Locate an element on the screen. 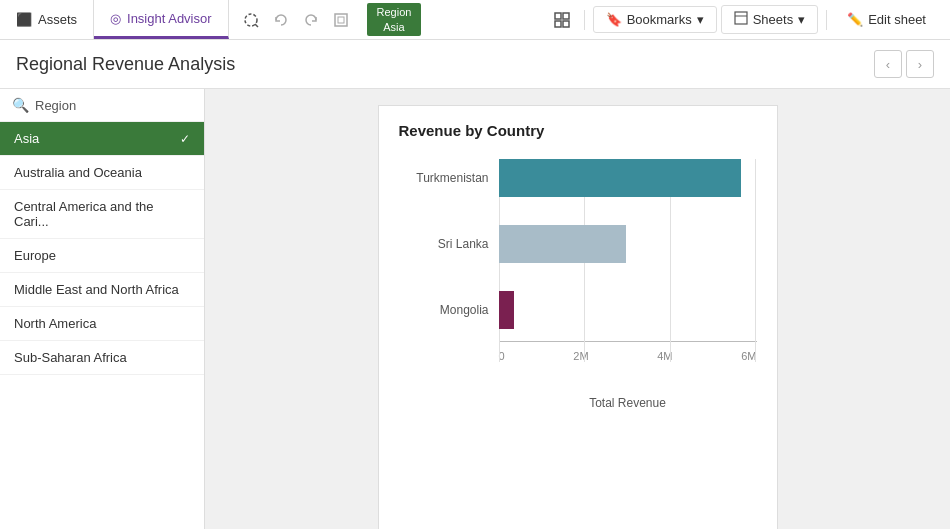  insight-label: Insight Advisor is located at coordinates (170, 18).